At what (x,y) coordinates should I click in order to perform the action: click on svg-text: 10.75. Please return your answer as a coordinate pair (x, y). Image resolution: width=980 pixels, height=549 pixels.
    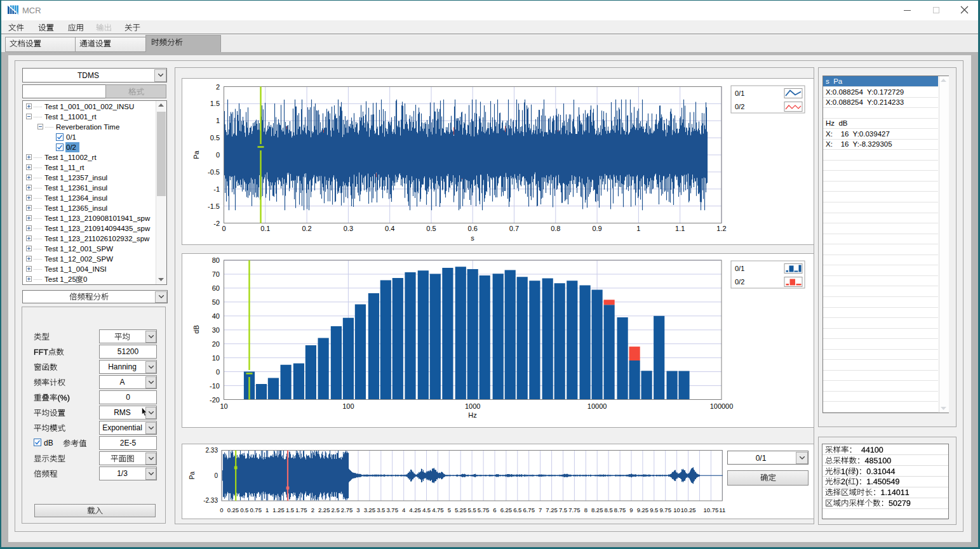
    Looking at the image, I should click on (711, 510).